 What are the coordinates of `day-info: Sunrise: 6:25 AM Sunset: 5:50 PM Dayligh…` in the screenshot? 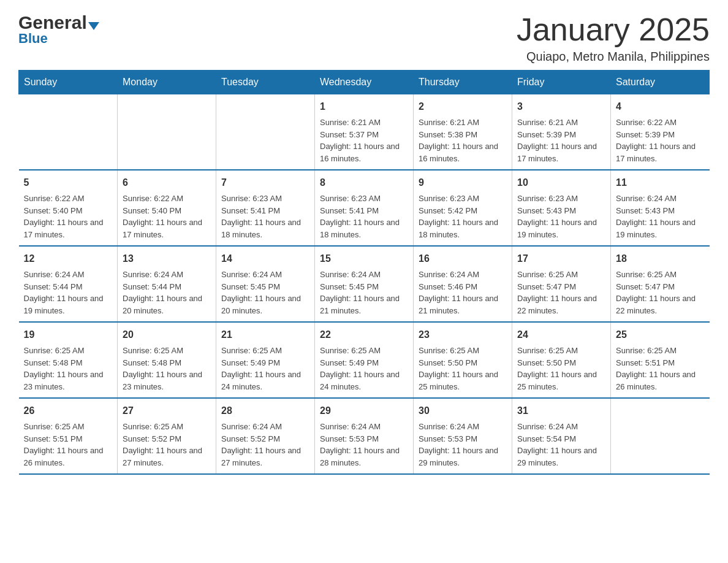 It's located at (561, 369).